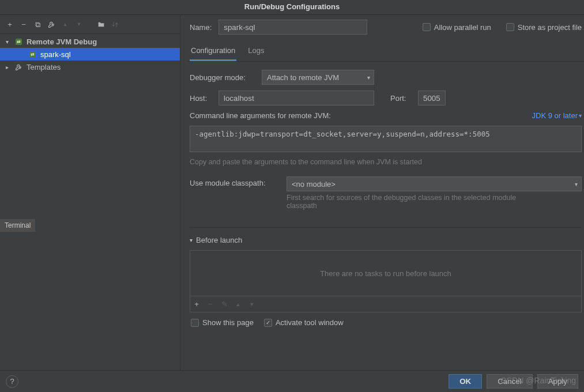  Describe the element at coordinates (465, 382) in the screenshot. I see `ok-button: OK` at that location.